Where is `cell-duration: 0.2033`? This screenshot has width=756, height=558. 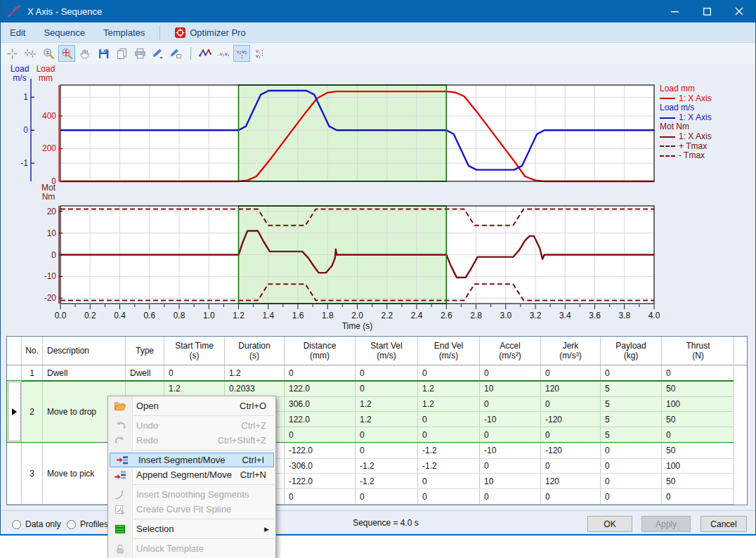 cell-duration: 0.2033 is located at coordinates (254, 389).